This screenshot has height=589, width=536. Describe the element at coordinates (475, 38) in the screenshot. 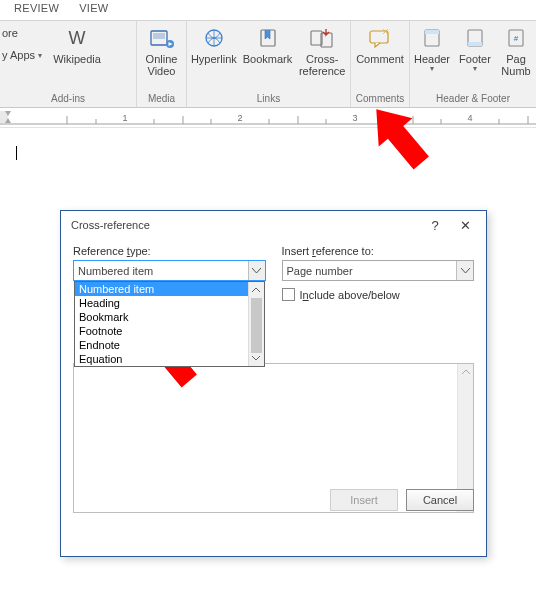

I see `footer-icon` at that location.